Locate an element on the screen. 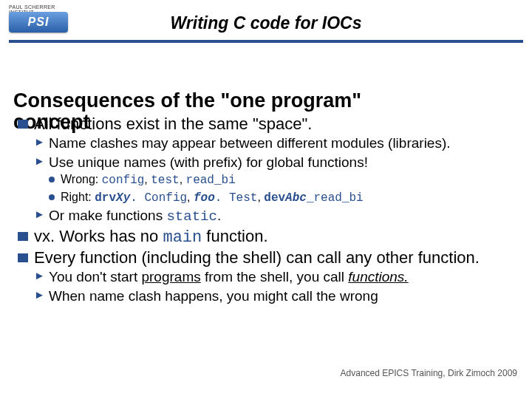  section-line1: Consequences of the "one program" is located at coordinates (188, 100).